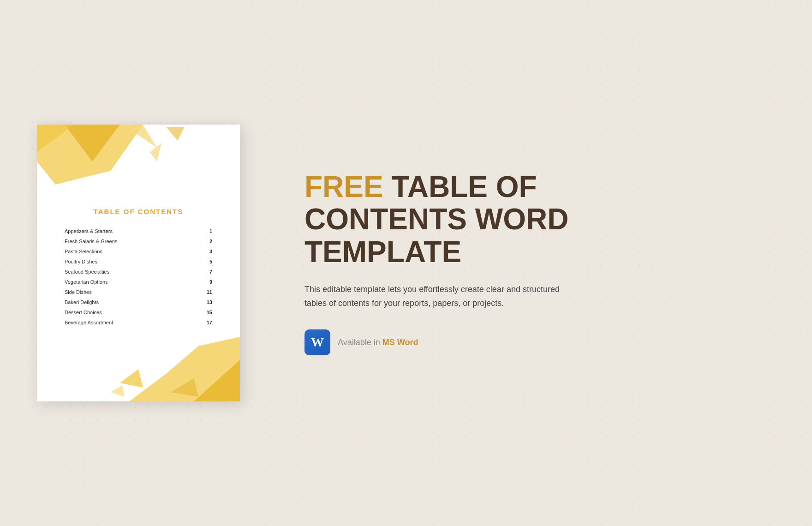 The width and height of the screenshot is (812, 526). What do you see at coordinates (138, 323) in the screenshot?
I see `toc-entry: Beverage Assortment17` at bounding box center [138, 323].